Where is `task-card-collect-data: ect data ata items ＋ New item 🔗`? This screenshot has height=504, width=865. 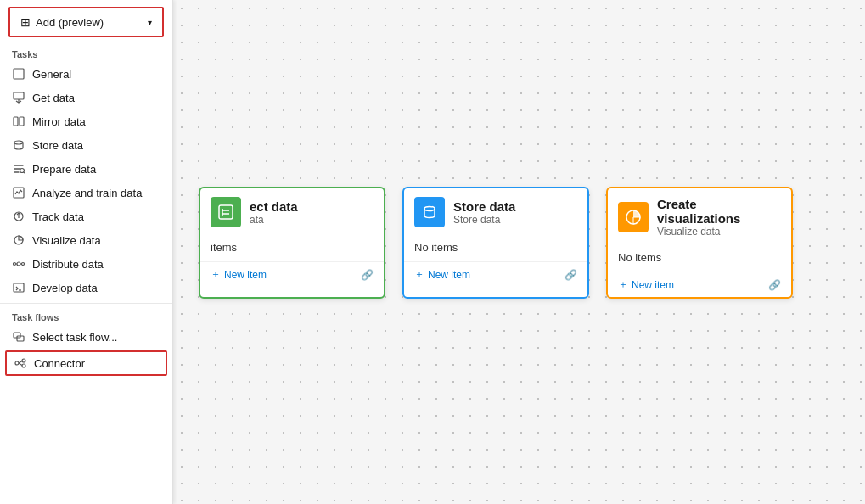 task-card-collect-data: ect data ata items ＋ New item 🔗 is located at coordinates (292, 243).